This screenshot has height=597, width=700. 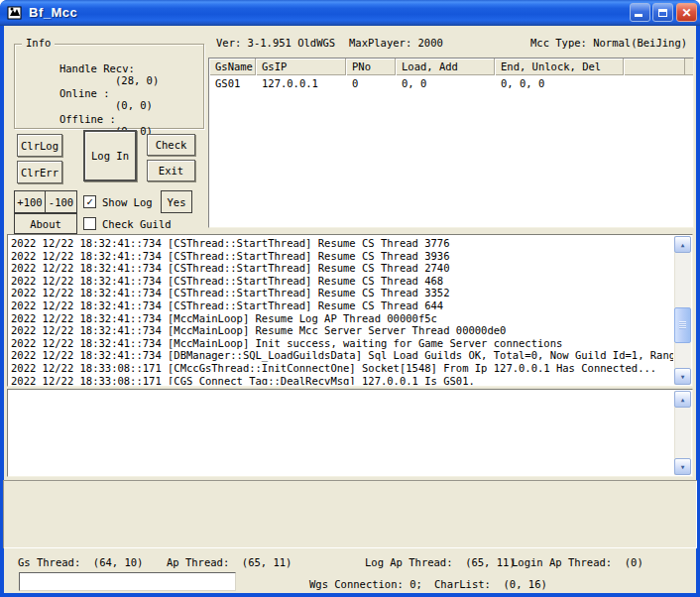 I want to click on login-button: Log In, so click(x=110, y=156).